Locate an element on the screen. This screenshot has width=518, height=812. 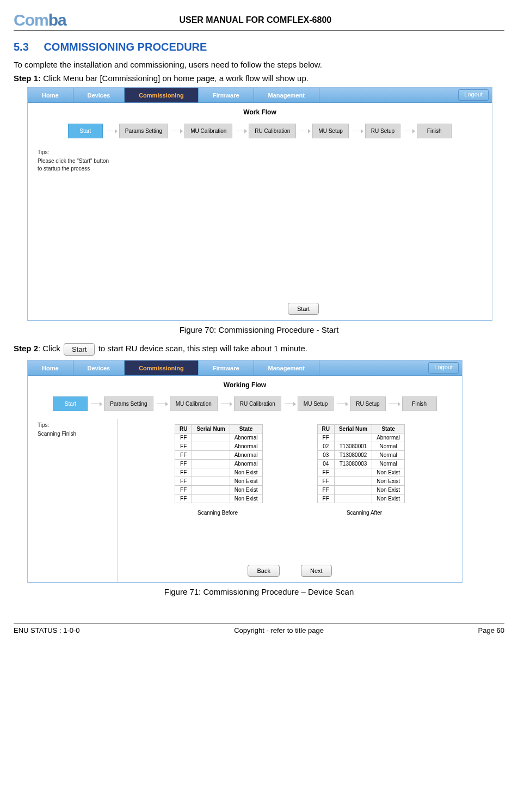
table-before: RU Serial Num State FFAbnormalFFAbnormal… is located at coordinates (219, 464).